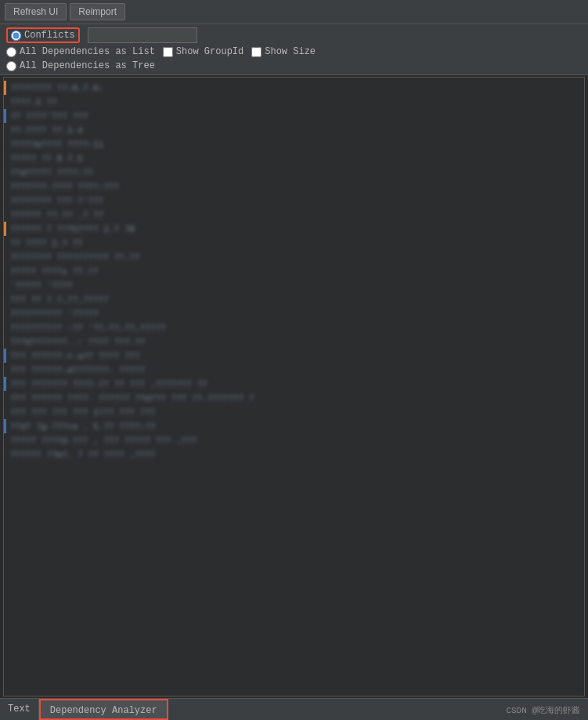 The width and height of the screenshot is (588, 720). What do you see at coordinates (56, 88) in the screenshot?
I see `dep-item-text: ???????? ??:0.7.6:` at bounding box center [56, 88].